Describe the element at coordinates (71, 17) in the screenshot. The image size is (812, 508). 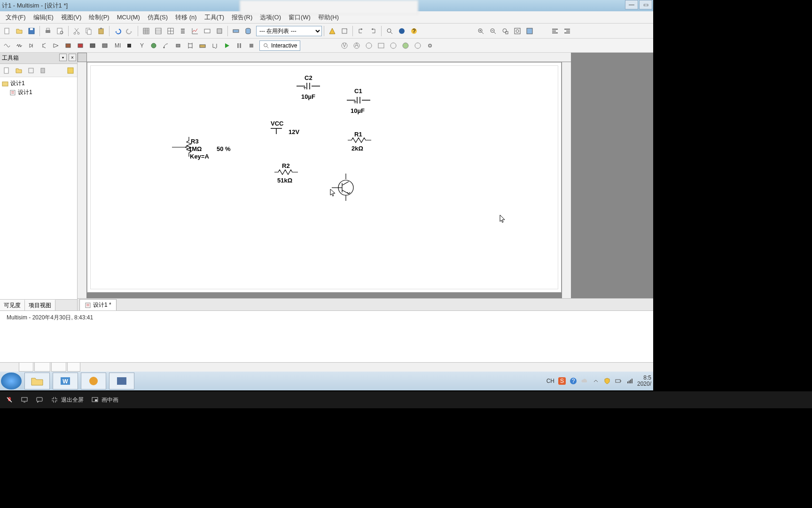
I see `menu-view: 视图(V)` at that location.